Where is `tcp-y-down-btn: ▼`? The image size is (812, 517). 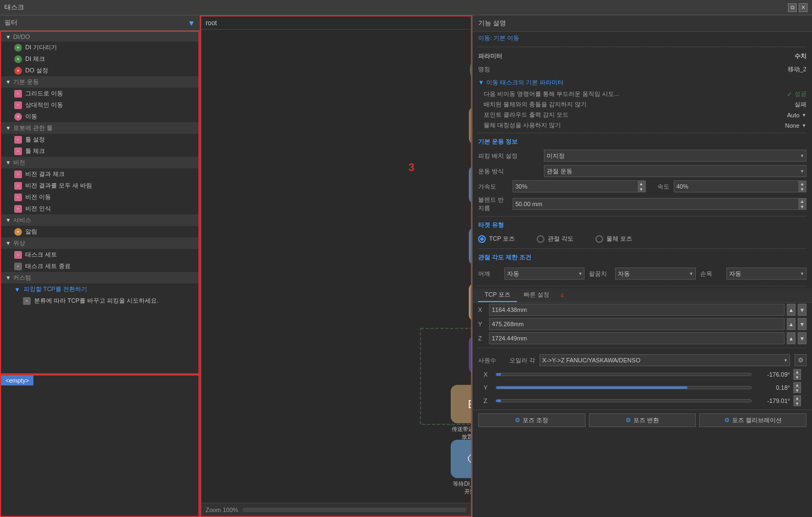
tcp-y-down-btn: ▼ is located at coordinates (802, 324).